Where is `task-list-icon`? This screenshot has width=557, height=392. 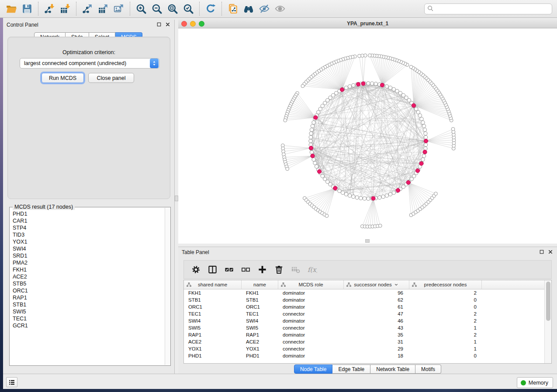 task-list-icon is located at coordinates (12, 382).